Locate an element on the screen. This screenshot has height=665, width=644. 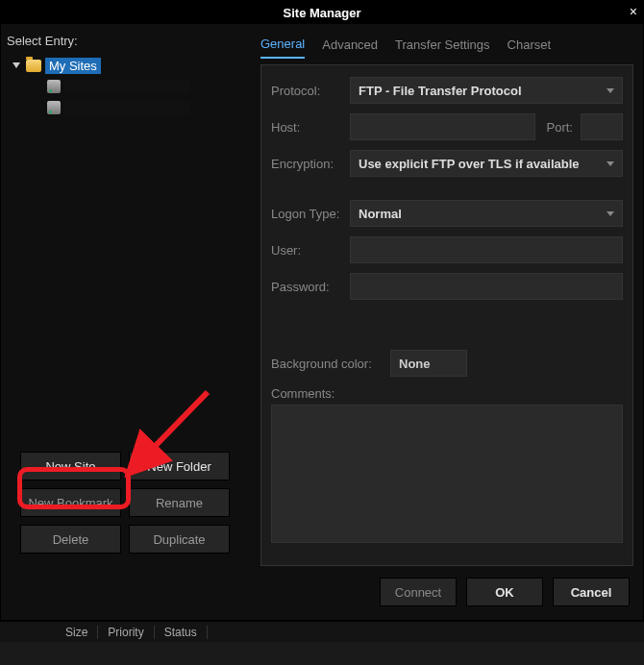
rename-button: Rename is located at coordinates (179, 503).